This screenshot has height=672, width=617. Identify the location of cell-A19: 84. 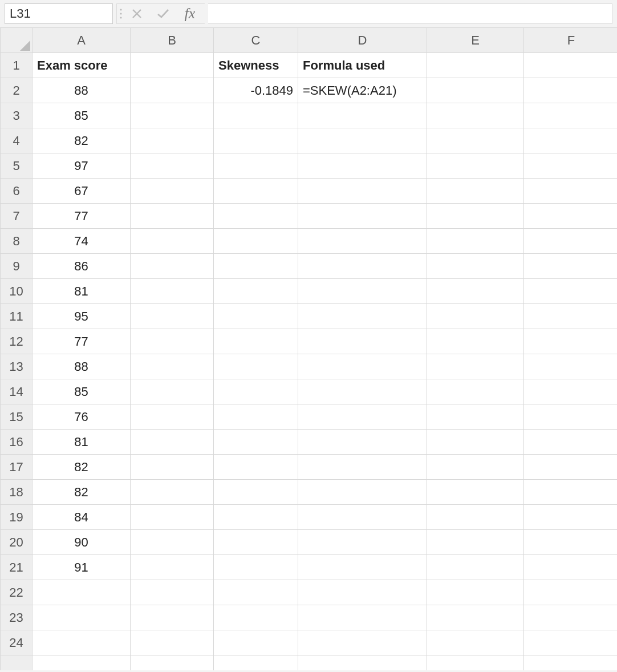
(82, 517).